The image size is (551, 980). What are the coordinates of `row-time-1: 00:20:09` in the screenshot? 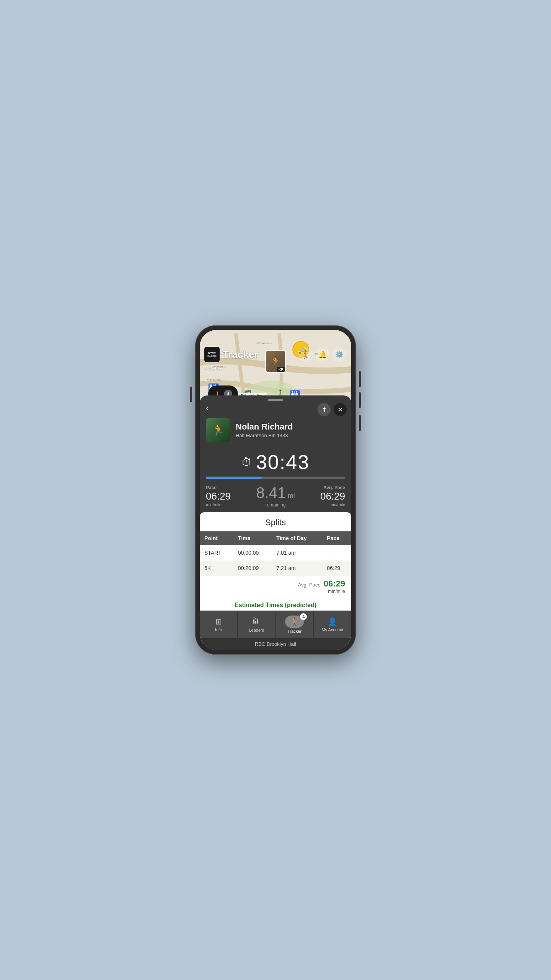 It's located at (253, 568).